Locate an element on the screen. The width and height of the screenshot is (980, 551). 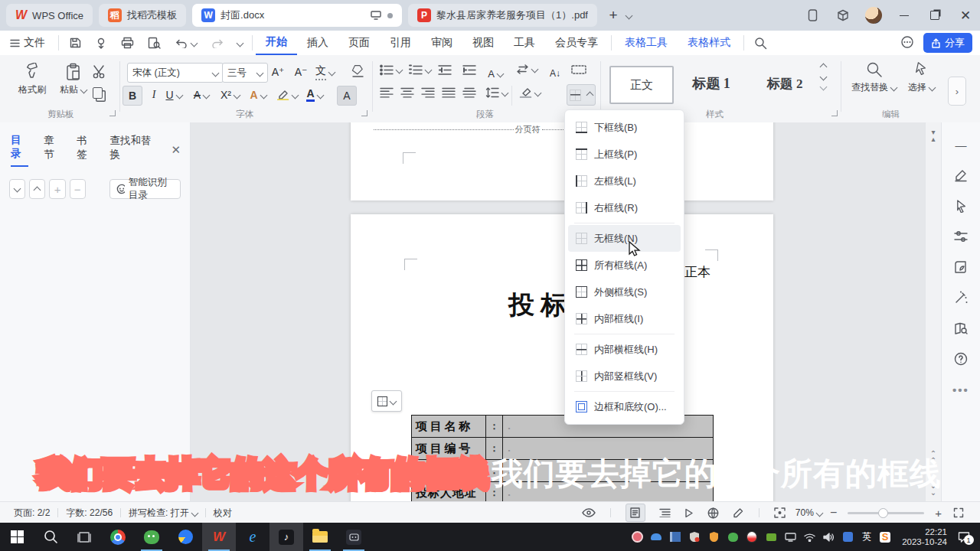
undo-icon is located at coordinates (185, 43).